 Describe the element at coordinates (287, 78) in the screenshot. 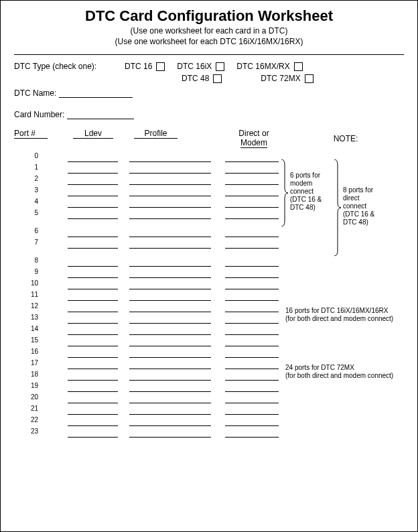

I see `dtc-type-option-dtc72mx: DTC 72MX` at that location.